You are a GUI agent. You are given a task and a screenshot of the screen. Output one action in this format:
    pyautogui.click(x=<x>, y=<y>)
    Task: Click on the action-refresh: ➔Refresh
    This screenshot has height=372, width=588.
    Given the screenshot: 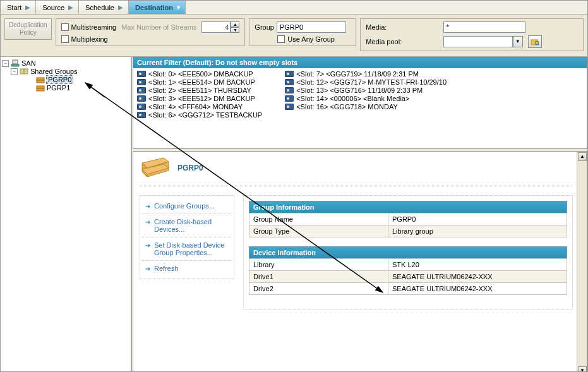 What is the action you would take?
    pyautogui.click(x=187, y=268)
    